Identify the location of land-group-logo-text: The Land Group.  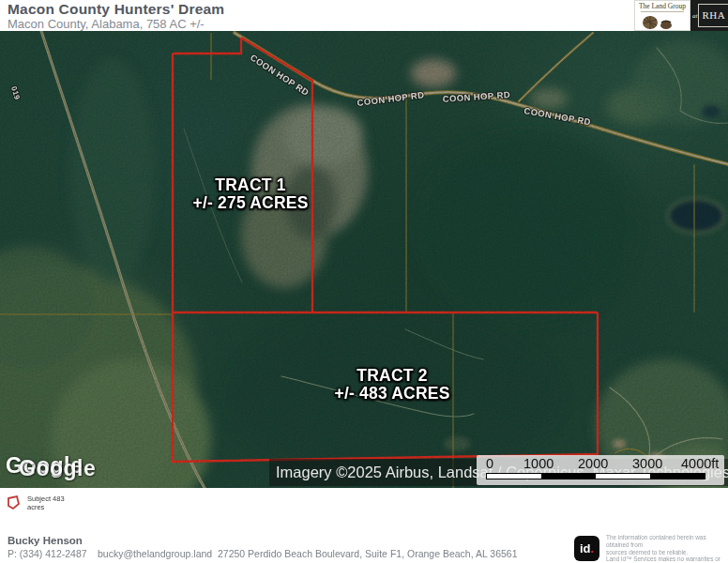
(662, 6).